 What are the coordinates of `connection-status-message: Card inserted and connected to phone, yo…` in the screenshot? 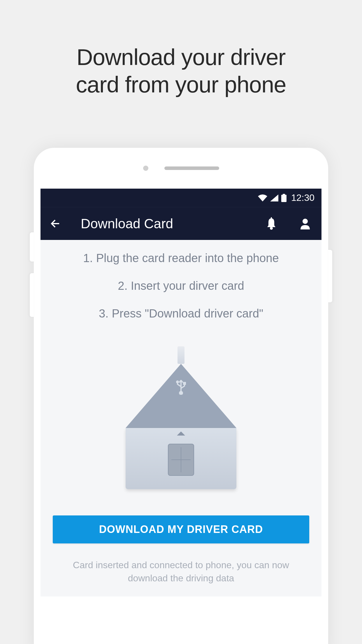 It's located at (181, 572).